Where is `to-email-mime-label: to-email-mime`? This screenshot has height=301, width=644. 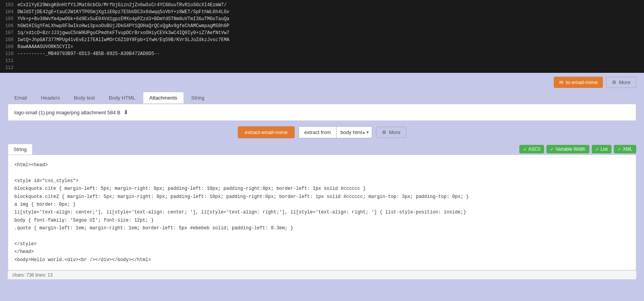
to-email-mime-label: to-email-mime is located at coordinates (582, 82).